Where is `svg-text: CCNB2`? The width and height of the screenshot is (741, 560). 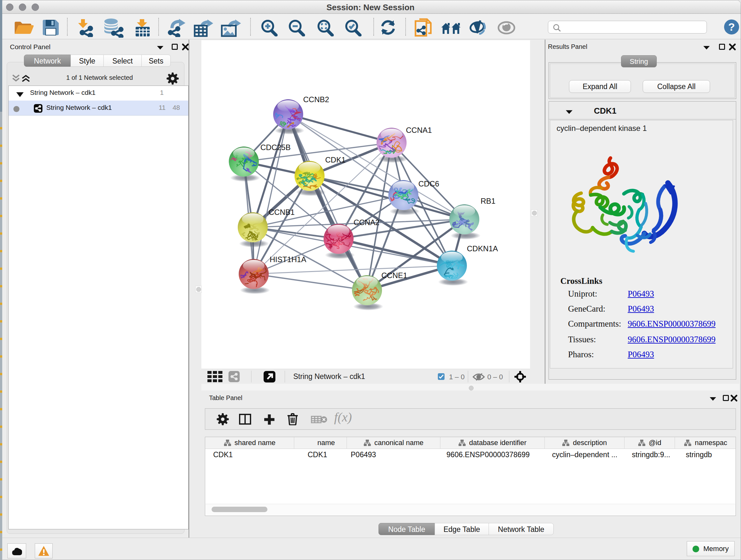 svg-text: CCNB2 is located at coordinates (316, 100).